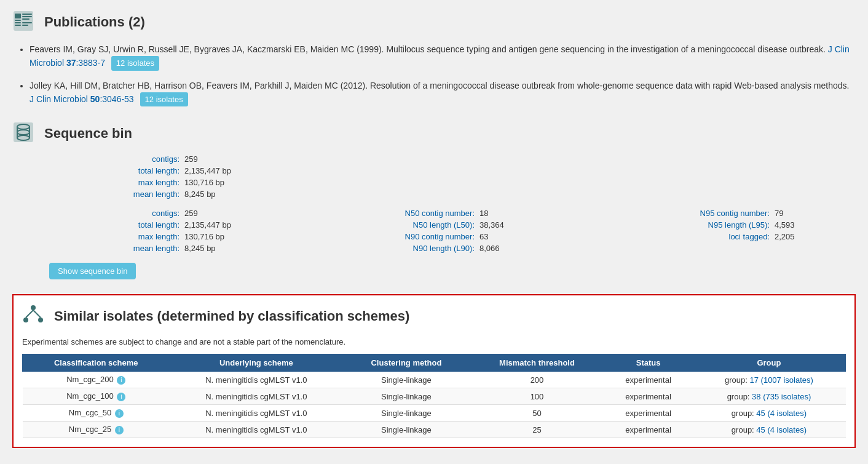 The width and height of the screenshot is (868, 464). Describe the element at coordinates (434, 414) in the screenshot. I see `table-row: Nm_cgc_50 i N. meningitidis cgMLST v1.0 …` at that location.